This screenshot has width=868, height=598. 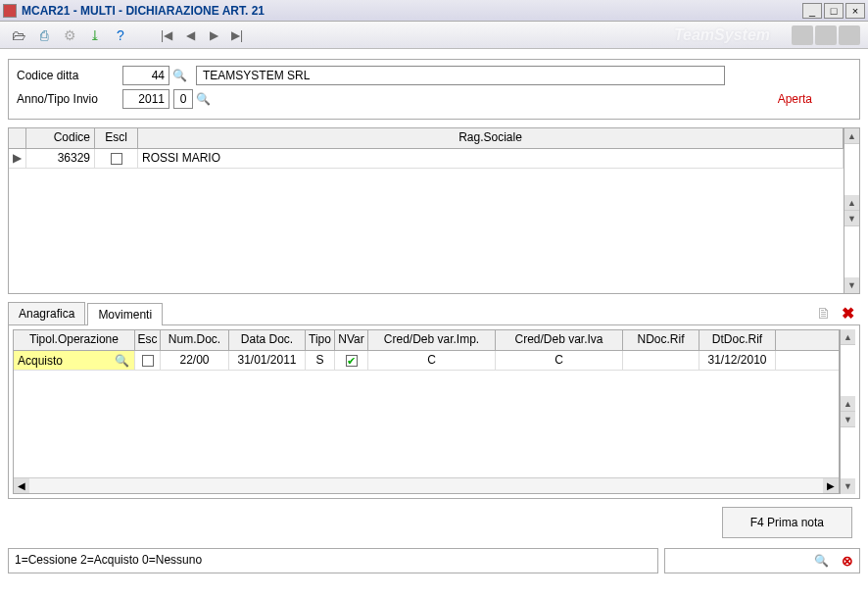 What do you see at coordinates (738, 361) in the screenshot?
I see `cell-dtdocrif: 31/12/2010` at bounding box center [738, 361].